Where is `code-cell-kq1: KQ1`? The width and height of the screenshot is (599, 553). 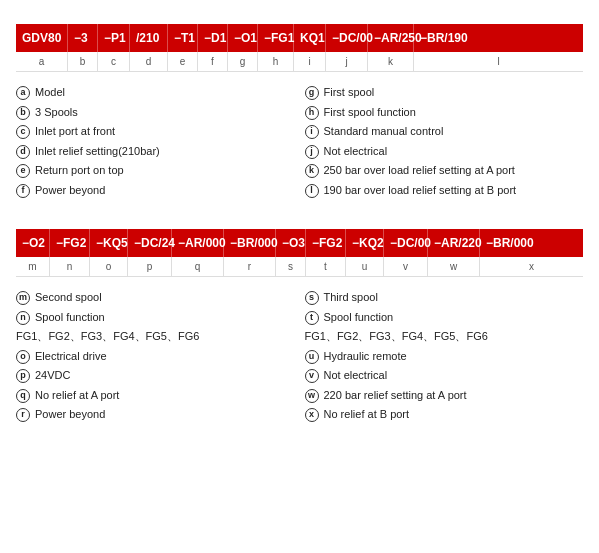 code-cell-kq1: KQ1 is located at coordinates (310, 38).